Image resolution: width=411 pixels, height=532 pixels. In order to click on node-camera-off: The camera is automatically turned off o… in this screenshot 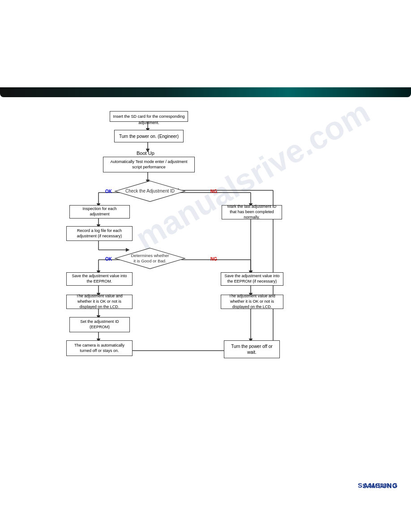, I will do `click(99, 348)`.